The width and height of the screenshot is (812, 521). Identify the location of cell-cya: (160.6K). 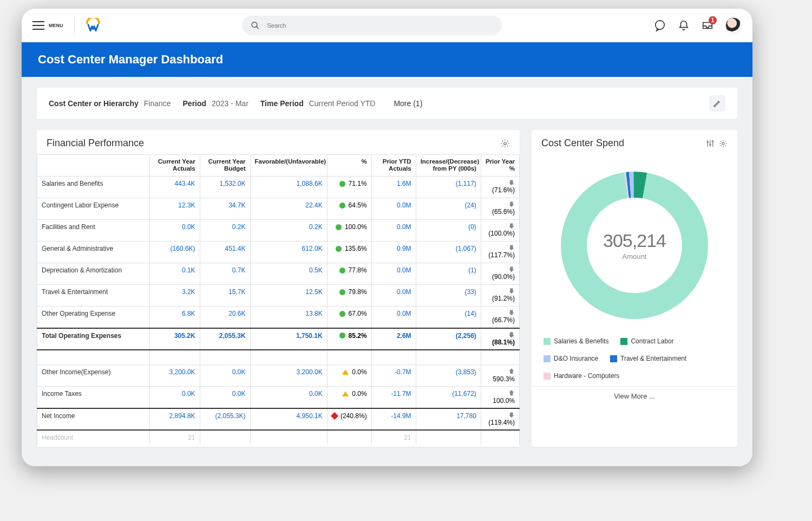
(174, 252).